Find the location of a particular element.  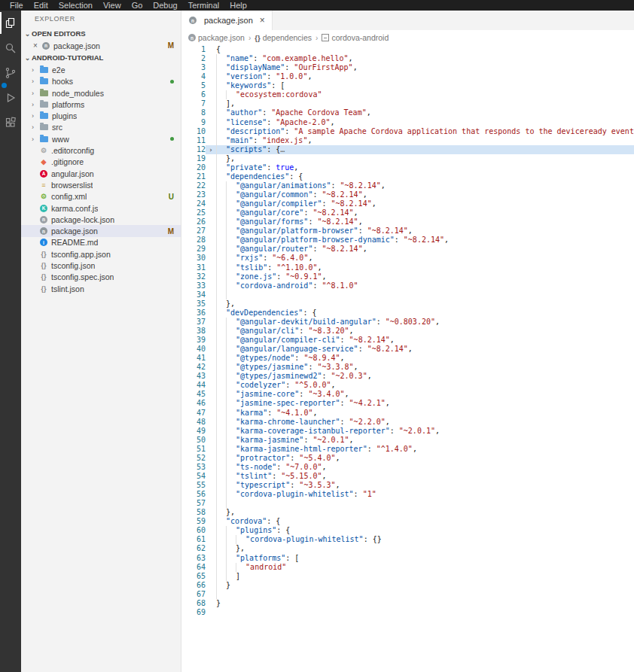

code-line-text: "typescript": "~3.5.3", is located at coordinates (425, 485).